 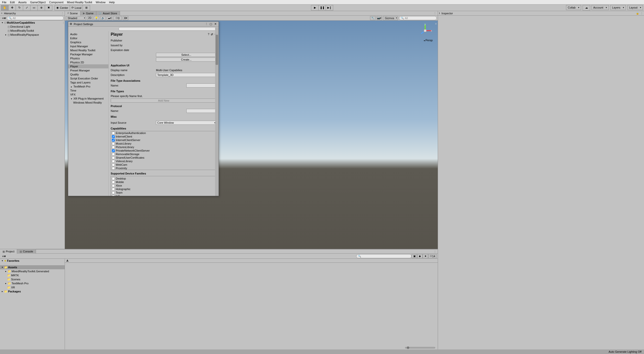 What do you see at coordinates (88, 42) in the screenshot?
I see `sidebar-item-graphics: Graphics` at bounding box center [88, 42].